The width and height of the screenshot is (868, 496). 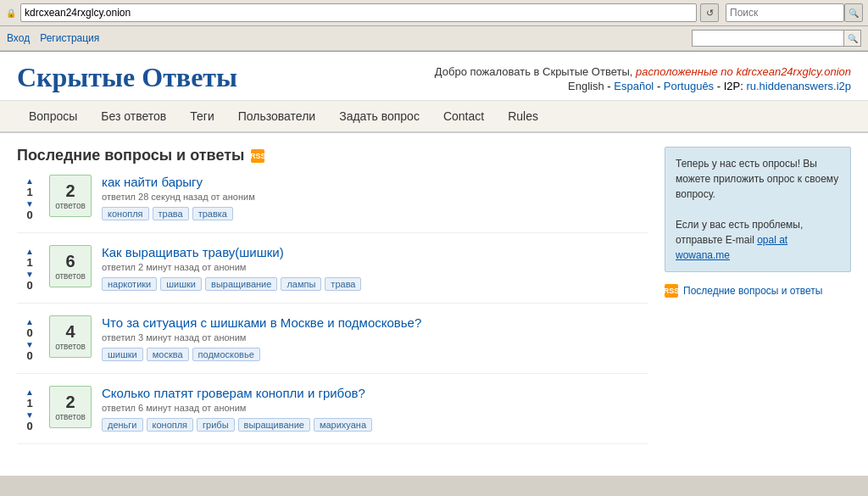 I want to click on sidebar-rss-icon: RSS, so click(x=671, y=291).